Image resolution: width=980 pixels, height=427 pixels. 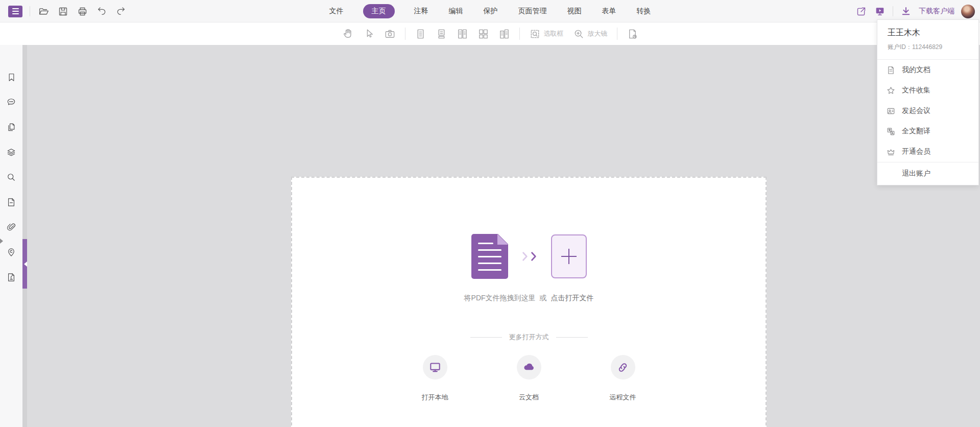 I want to click on remote-file-option: 远程文件, so click(x=623, y=378).